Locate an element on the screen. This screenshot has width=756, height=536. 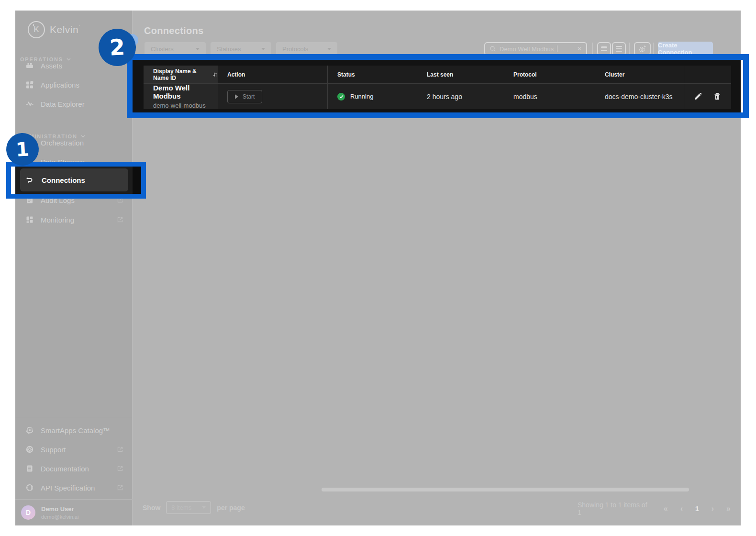
main-dark-strip is located at coordinates (137, 180).